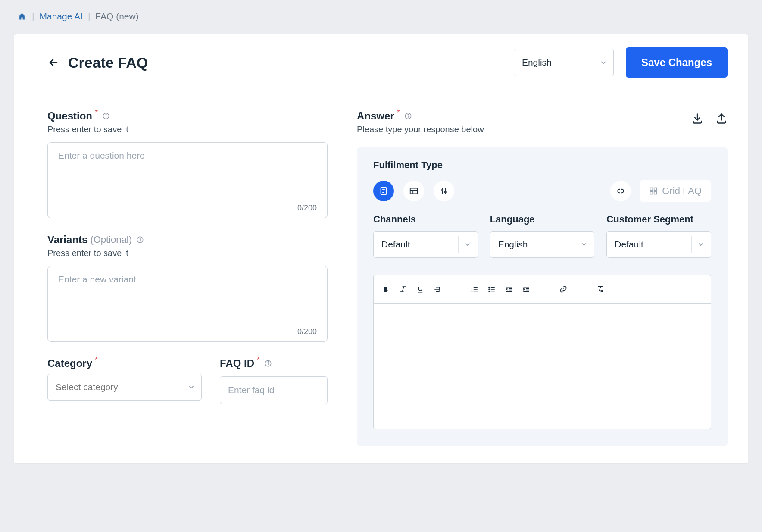 Image resolution: width=762 pixels, height=532 pixels. Describe the element at coordinates (125, 387) in the screenshot. I see `category-select` at that location.